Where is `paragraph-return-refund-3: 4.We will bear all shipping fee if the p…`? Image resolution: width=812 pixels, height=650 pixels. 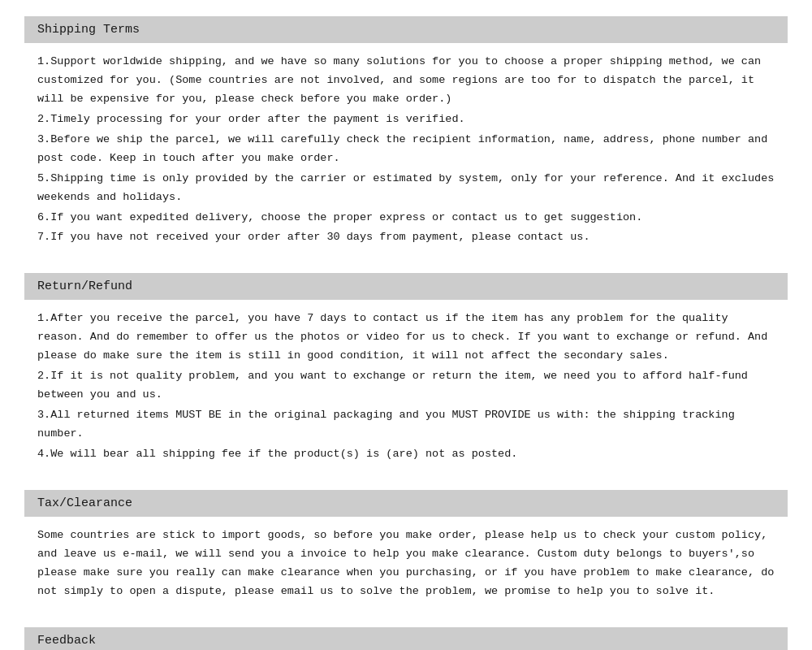
paragraph-return-refund-3: 4.We will bear all shipping fee if the p… is located at coordinates (406, 455).